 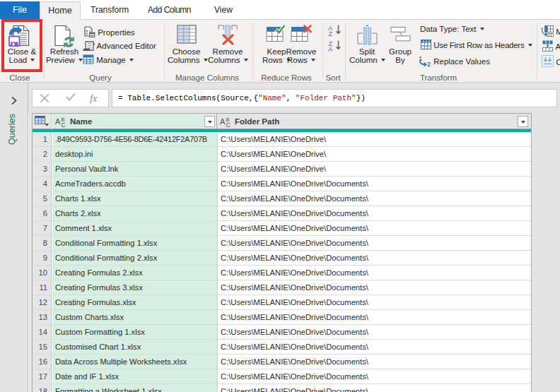 I want to click on svg-text: fx, so click(x=93, y=99).